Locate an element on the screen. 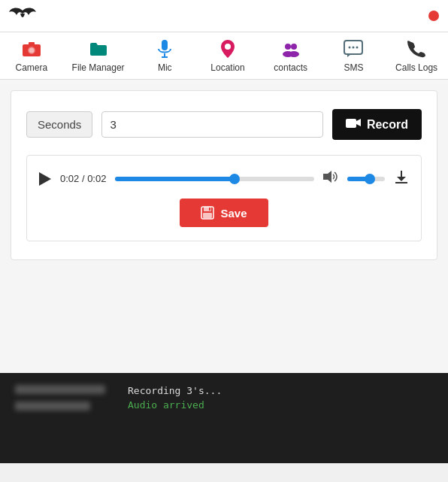  app-logo is located at coordinates (23, 16).